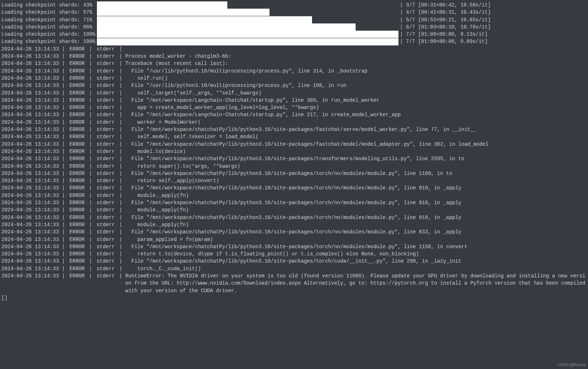 This screenshot has width=588, height=369. I want to click on progress-stats: | 7/7 [01:09<00:00, 9.13s/it], so click(444, 34).